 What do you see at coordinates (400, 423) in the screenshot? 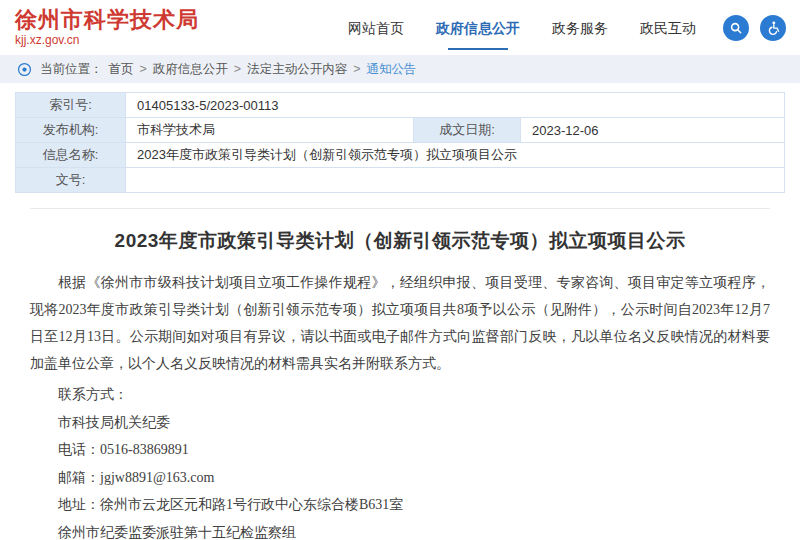
I see `contact-org-1: 市科技局机关纪委` at bounding box center [400, 423].